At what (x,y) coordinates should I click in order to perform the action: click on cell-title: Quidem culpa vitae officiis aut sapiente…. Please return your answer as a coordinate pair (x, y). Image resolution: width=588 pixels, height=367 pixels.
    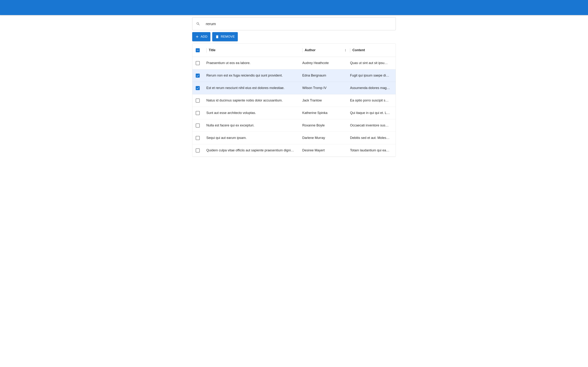
    Looking at the image, I should click on (254, 150).